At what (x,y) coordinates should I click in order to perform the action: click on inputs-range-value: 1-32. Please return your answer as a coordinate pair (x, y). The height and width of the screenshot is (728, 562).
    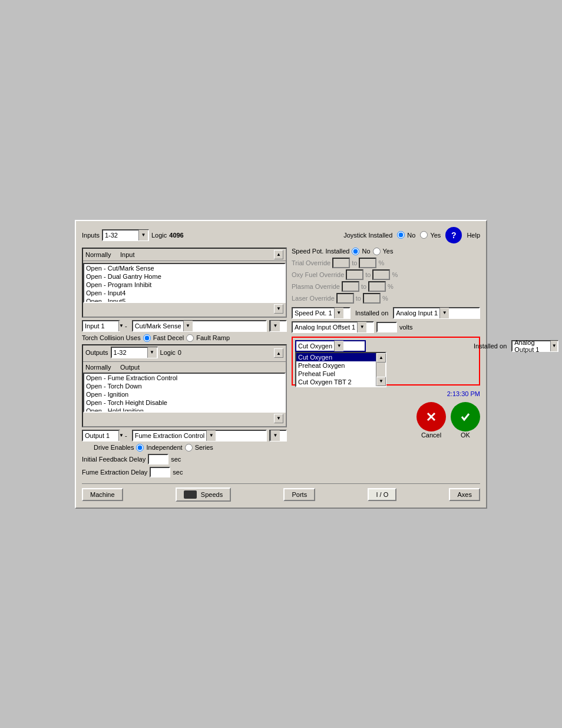
    Looking at the image, I should click on (121, 235).